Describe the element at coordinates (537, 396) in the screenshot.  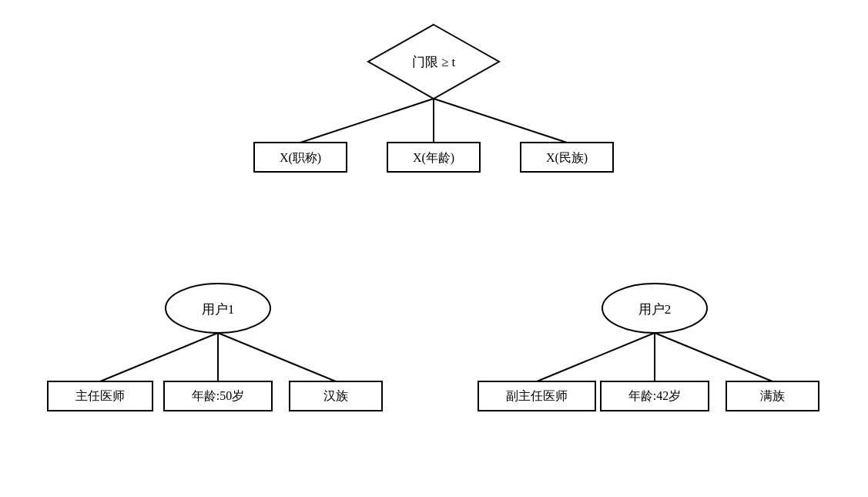
I see `box-fuzhurenyishi-label: 副主任医师` at that location.